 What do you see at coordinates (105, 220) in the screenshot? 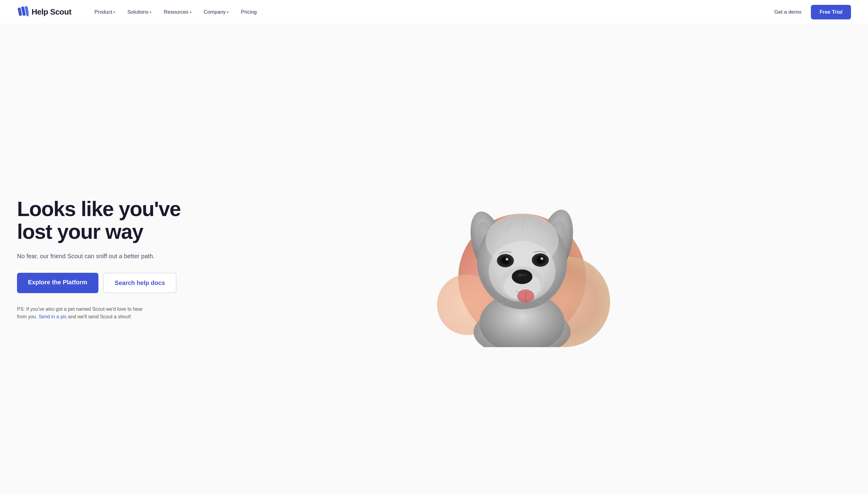
I see `hero-headline: Looks like you've lost your way` at bounding box center [105, 220].